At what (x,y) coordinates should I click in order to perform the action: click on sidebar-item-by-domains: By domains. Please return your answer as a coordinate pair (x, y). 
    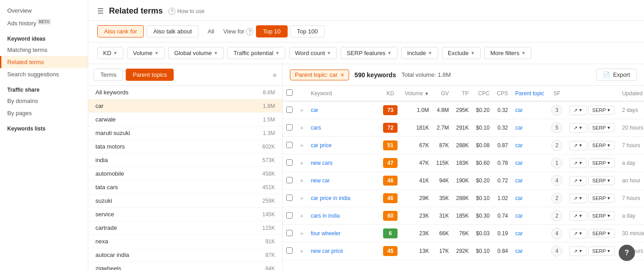
    Looking at the image, I should click on (44, 101).